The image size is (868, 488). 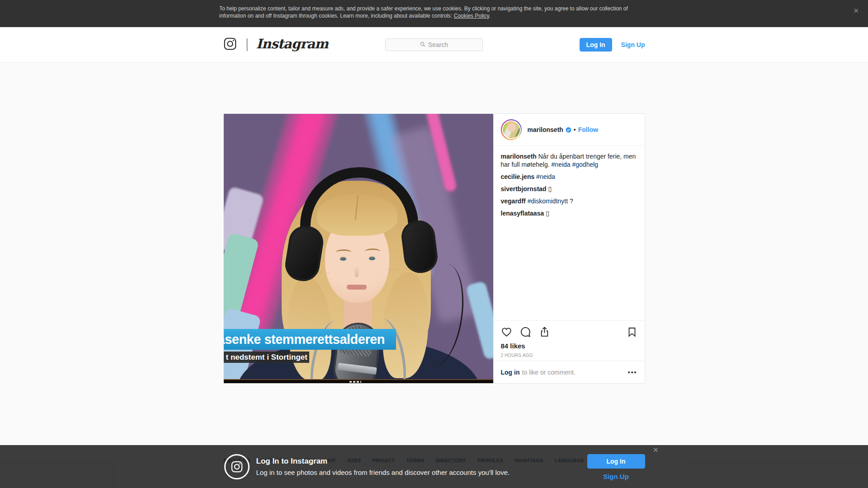 What do you see at coordinates (511, 130) in the screenshot?
I see `avatar` at bounding box center [511, 130].